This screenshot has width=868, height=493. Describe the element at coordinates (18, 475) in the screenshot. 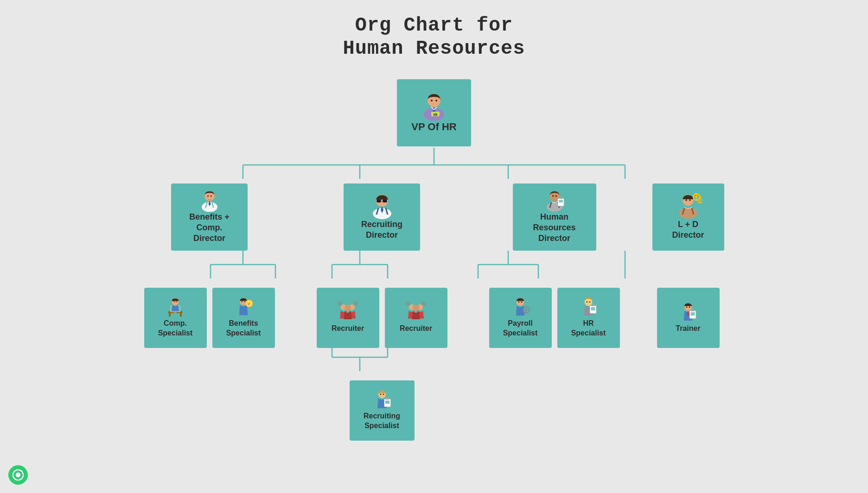

I see `logo-icon` at that location.